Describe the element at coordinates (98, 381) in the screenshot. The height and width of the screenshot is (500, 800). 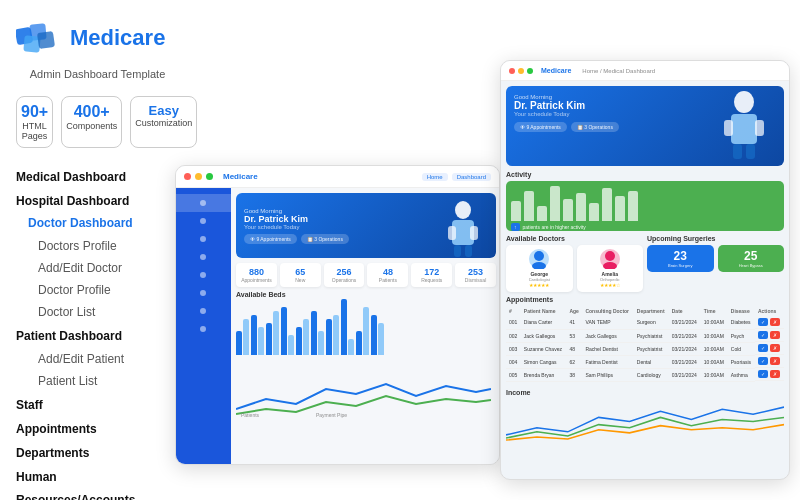
I see `nav-patient-list: Patient List` at that location.